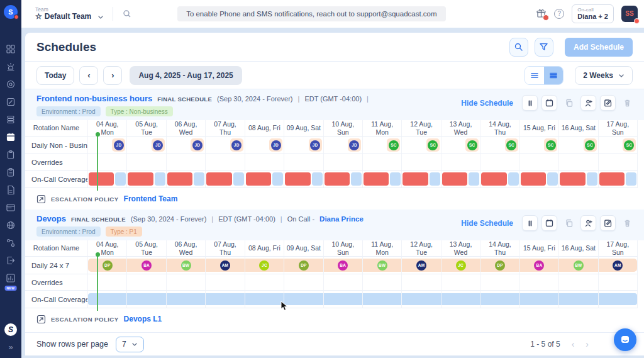 This screenshot has height=358, width=644. I want to click on escalation-policy-link: Devops L1, so click(143, 319).